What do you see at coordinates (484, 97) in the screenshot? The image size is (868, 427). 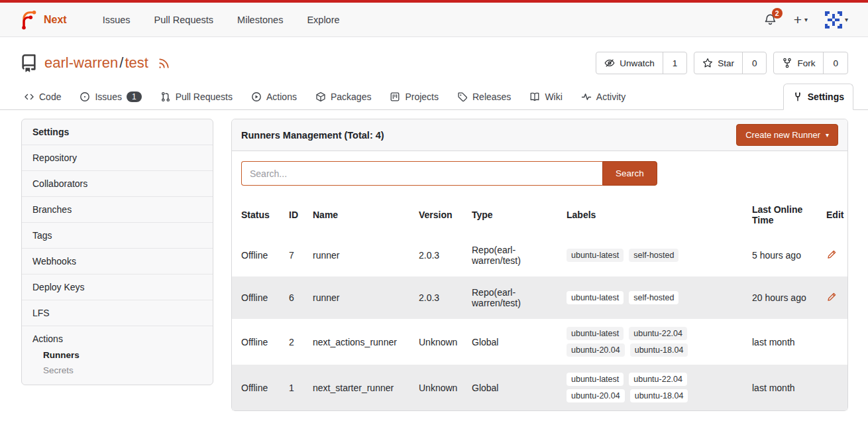 I see `tab-releases: Releases` at bounding box center [484, 97].